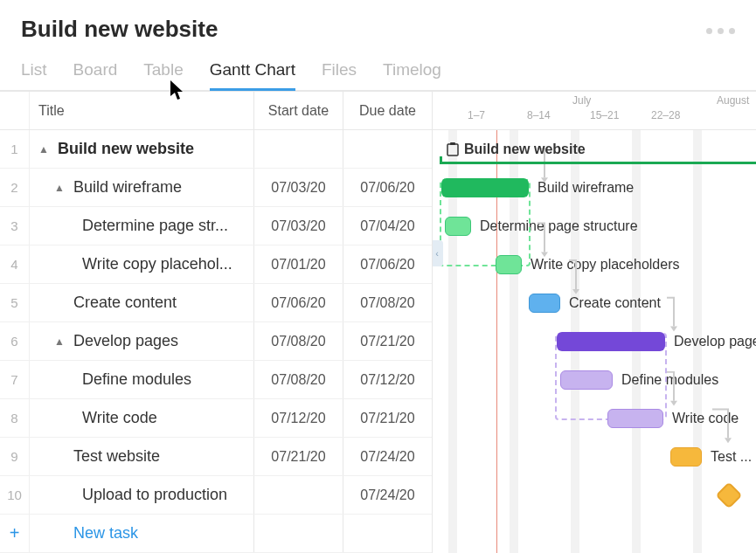 This screenshot has width=756, height=553. Describe the element at coordinates (298, 302) in the screenshot. I see `start-date: 07/06/20` at that location.